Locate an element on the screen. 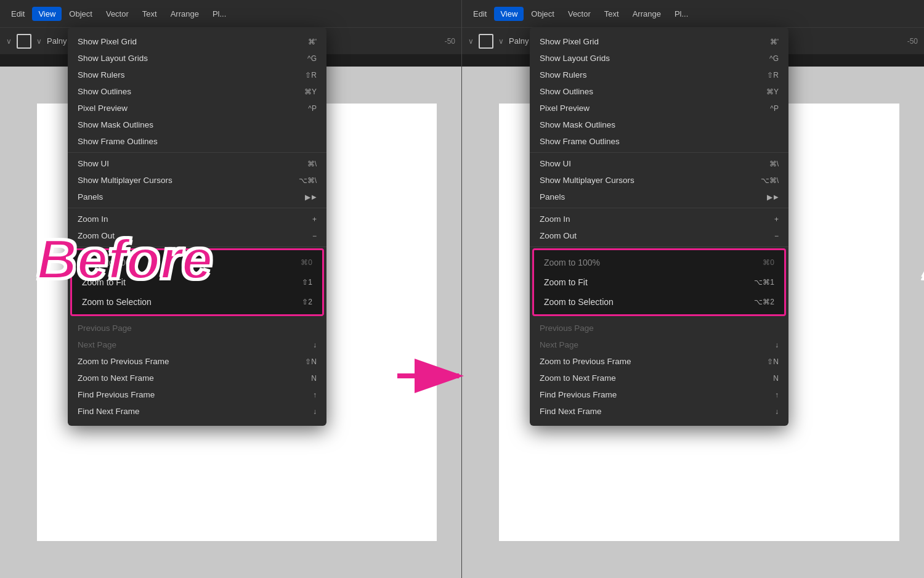 Image resolution: width=924 pixels, height=578 pixels. menu-zoom-prev-frame-before: Zoom to Previous Frame ⇧N is located at coordinates (197, 361).